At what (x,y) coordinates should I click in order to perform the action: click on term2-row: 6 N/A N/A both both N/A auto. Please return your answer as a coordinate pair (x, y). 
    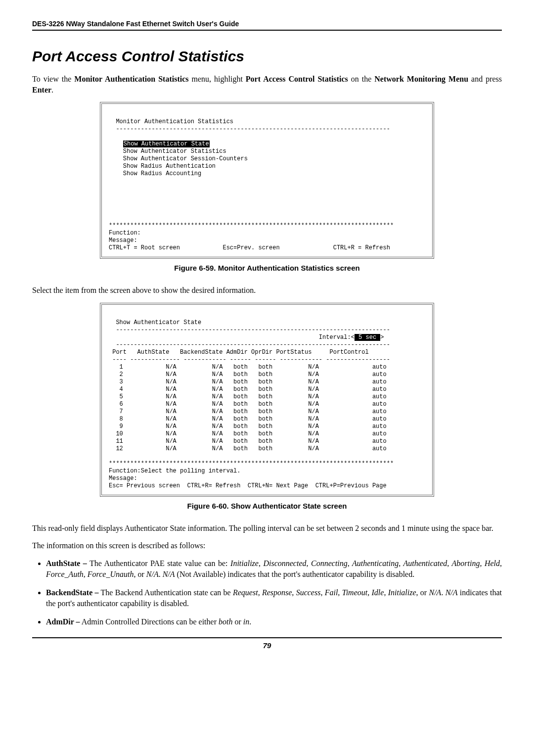
    Looking at the image, I should click on (248, 404).